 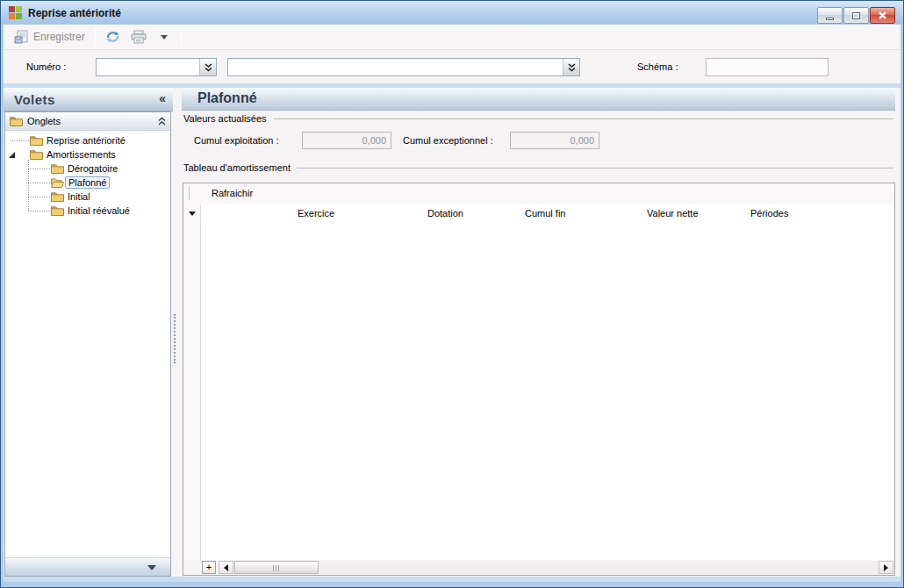 I want to click on schema-input, so click(x=767, y=67).